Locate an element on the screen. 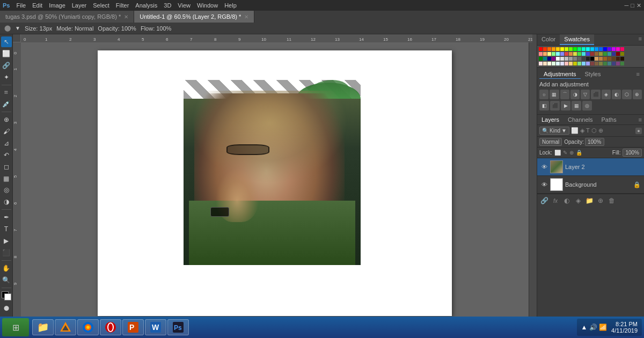 The height and width of the screenshot is (338, 644). taskbar-vlc is located at coordinates (65, 327).